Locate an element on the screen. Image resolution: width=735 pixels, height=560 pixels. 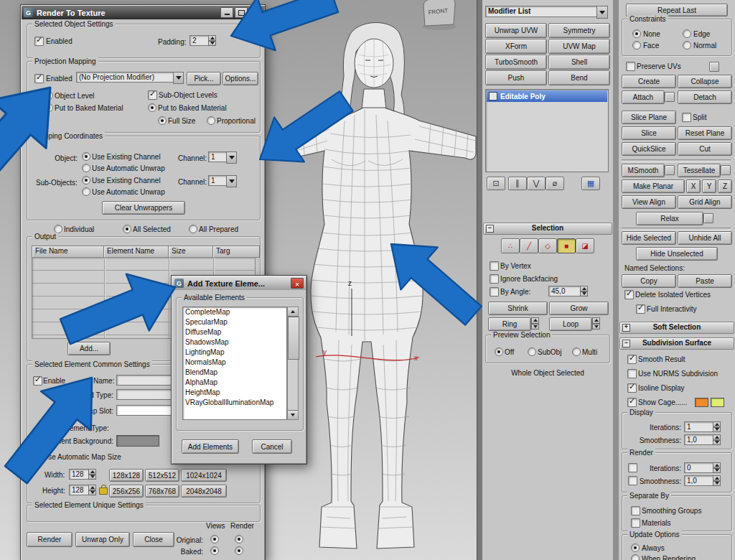
size-512-button: 512x512 is located at coordinates (162, 475).